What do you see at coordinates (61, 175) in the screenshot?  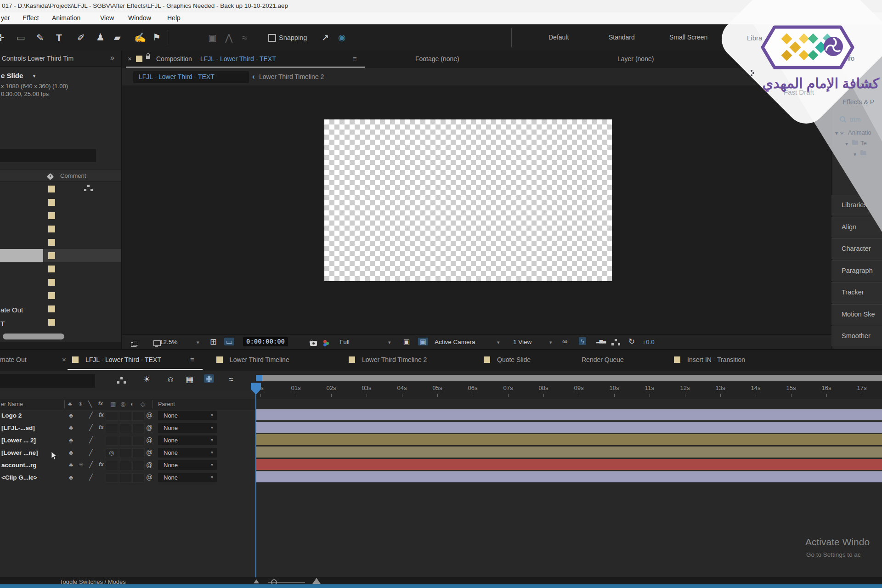 I see `comment-column-header-row: Comment` at bounding box center [61, 175].